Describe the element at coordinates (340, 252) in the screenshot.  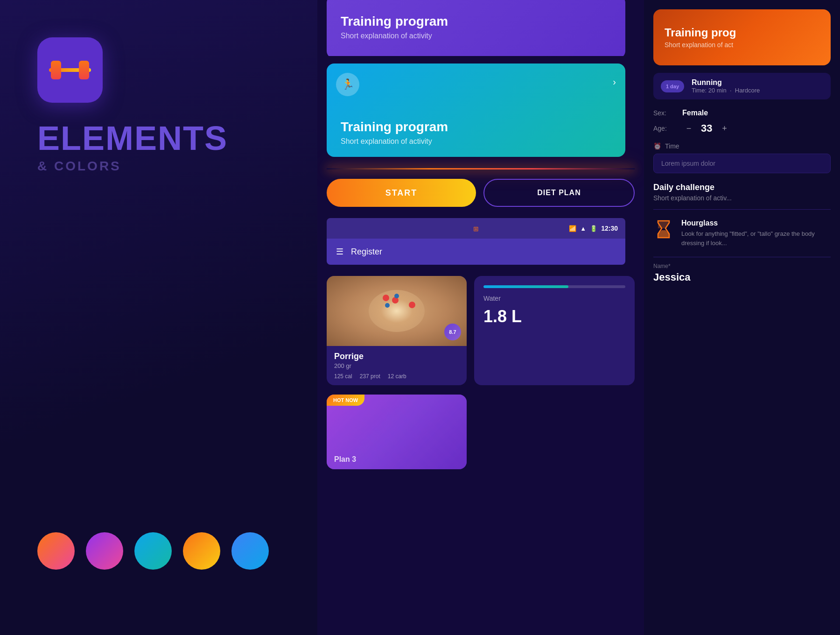
I see `hamburger-icon: ☰` at that location.